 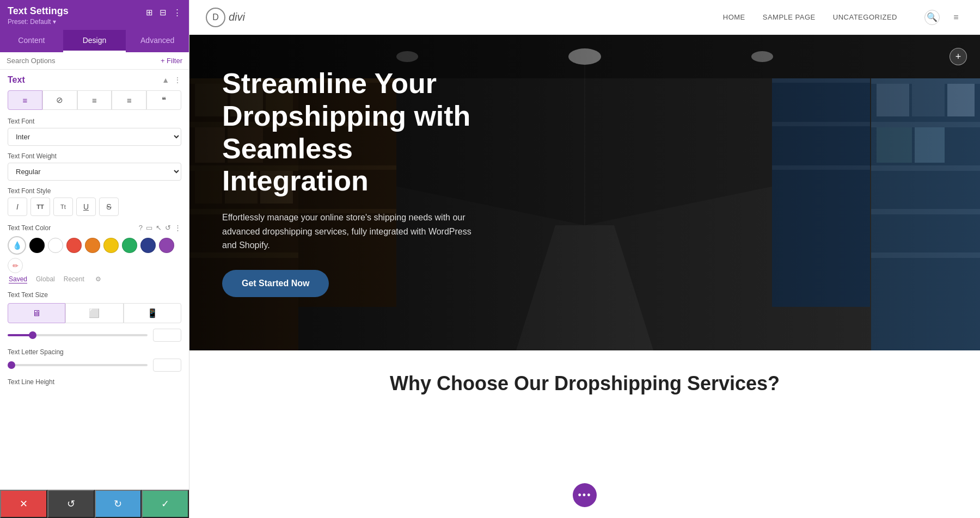 What do you see at coordinates (24, 504) in the screenshot?
I see `cancel-icon: ✕` at bounding box center [24, 504].